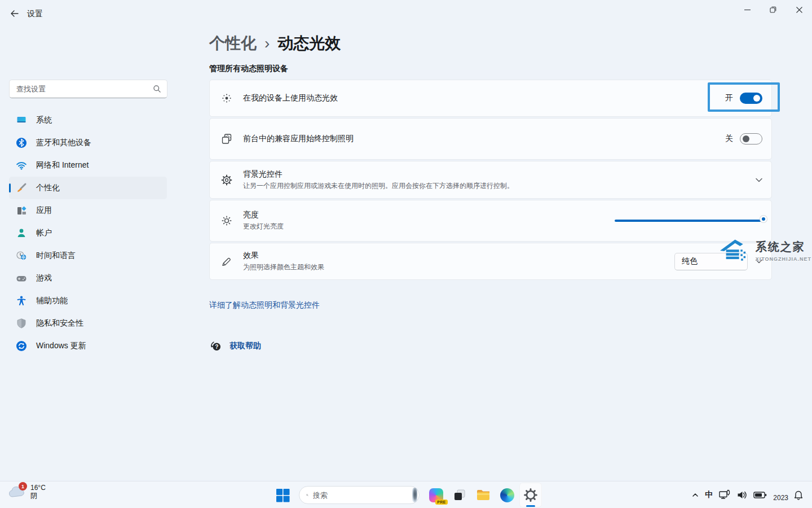 Image resolution: width=812 pixels, height=508 pixels. Describe the element at coordinates (760, 495) in the screenshot. I see `battery-tray-button` at that location.